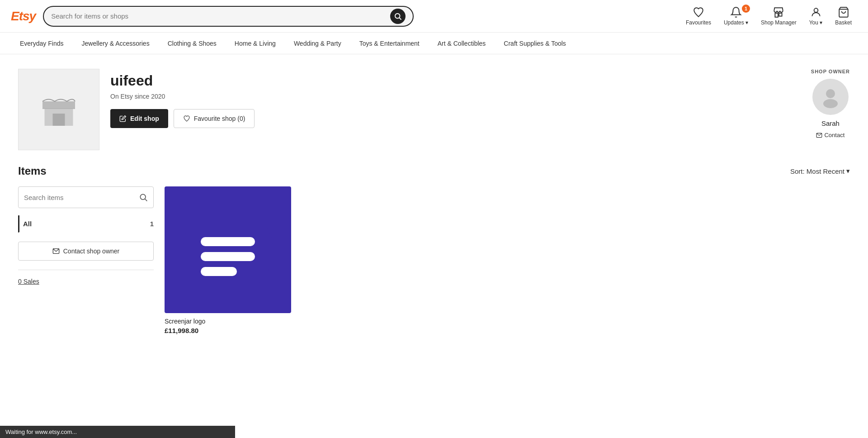 The height and width of the screenshot is (438, 868). I want to click on search-bar, so click(228, 16).